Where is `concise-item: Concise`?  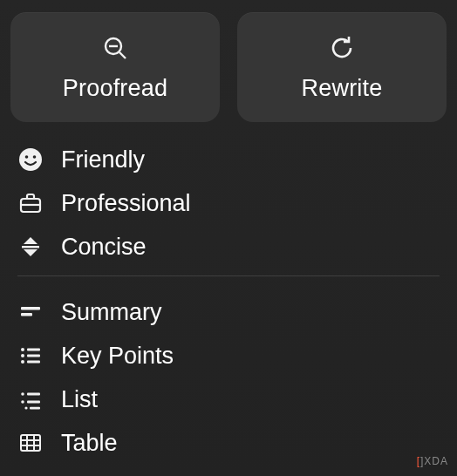
concise-item: Concise is located at coordinates (228, 247).